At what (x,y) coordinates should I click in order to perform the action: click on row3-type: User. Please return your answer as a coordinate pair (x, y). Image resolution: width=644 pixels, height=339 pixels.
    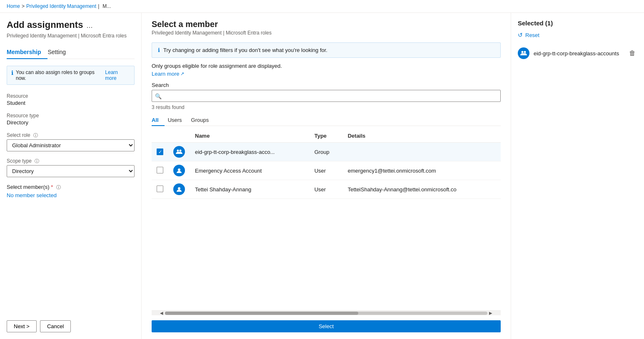
    Looking at the image, I should click on (326, 190).